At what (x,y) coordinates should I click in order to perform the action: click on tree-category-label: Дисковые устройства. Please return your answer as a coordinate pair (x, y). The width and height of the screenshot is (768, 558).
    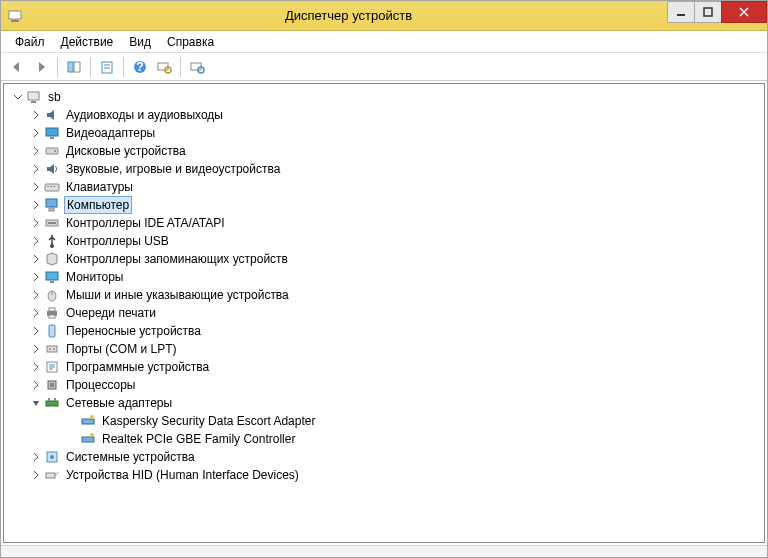
    Looking at the image, I should click on (126, 151).